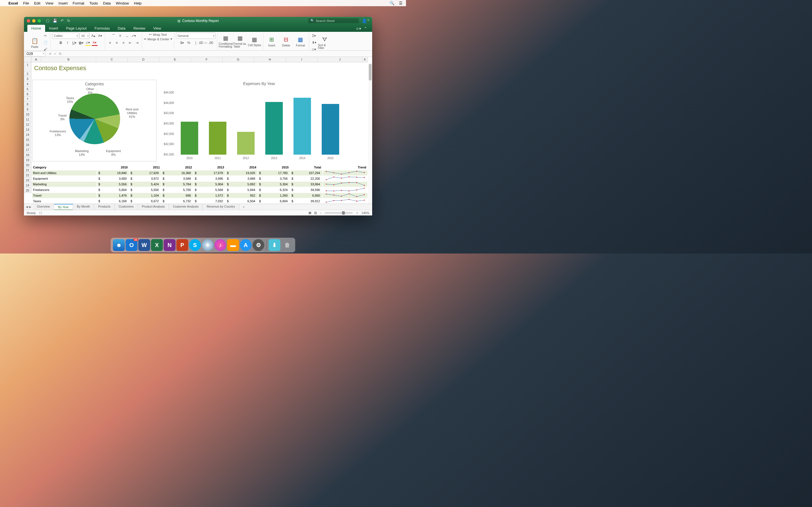 The width and height of the screenshot is (812, 507). I want to click on align-left-icon: ≡, so click(110, 43).